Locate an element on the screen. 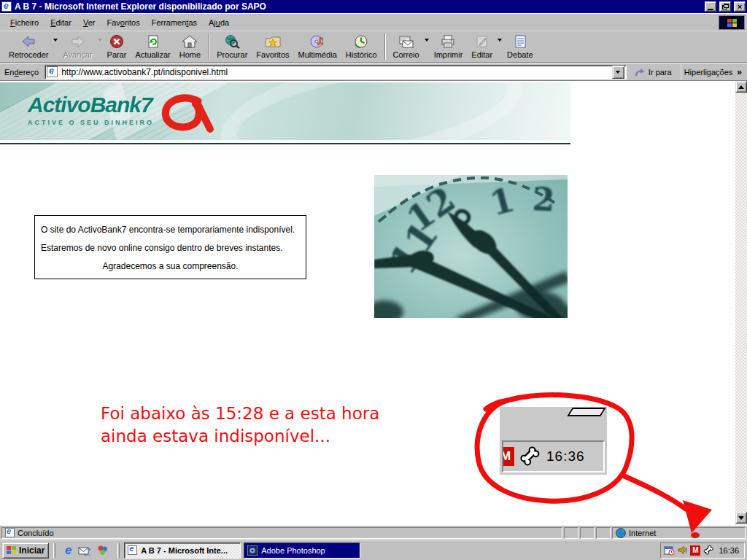 This screenshot has height=560, width=747. print-icon is located at coordinates (448, 42).